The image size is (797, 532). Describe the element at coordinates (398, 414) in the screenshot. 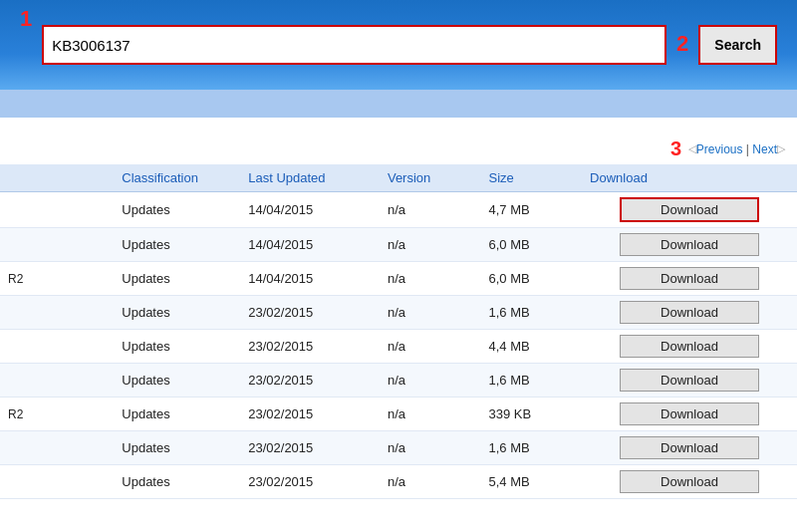

I see `table-row: R2Updates23/02/2015n/a339 KBDownload` at that location.